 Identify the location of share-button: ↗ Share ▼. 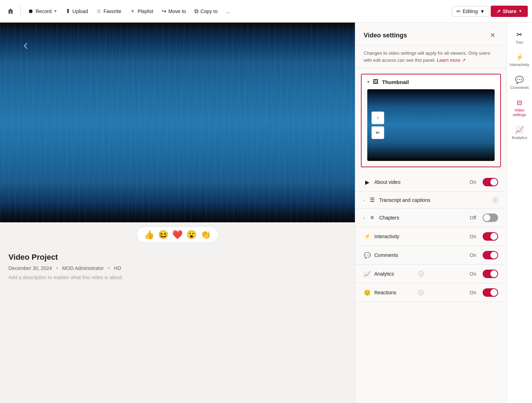
(509, 11).